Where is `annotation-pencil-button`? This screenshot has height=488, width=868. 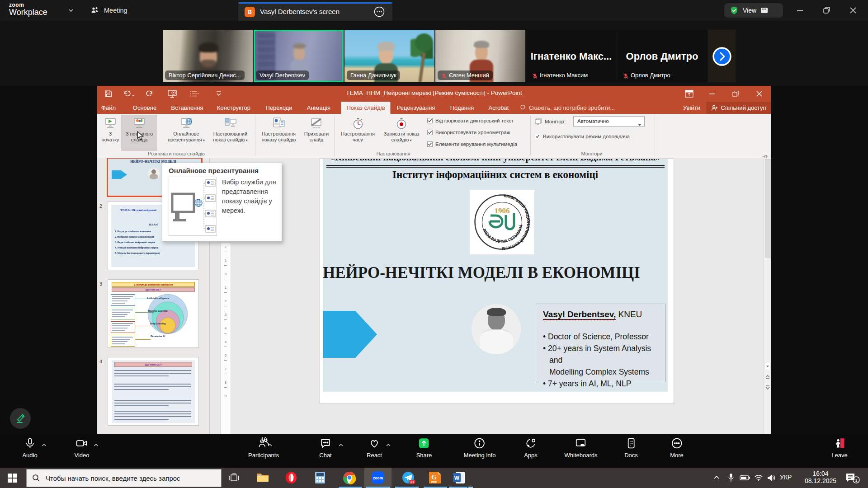
annotation-pencil-button is located at coordinates (20, 418).